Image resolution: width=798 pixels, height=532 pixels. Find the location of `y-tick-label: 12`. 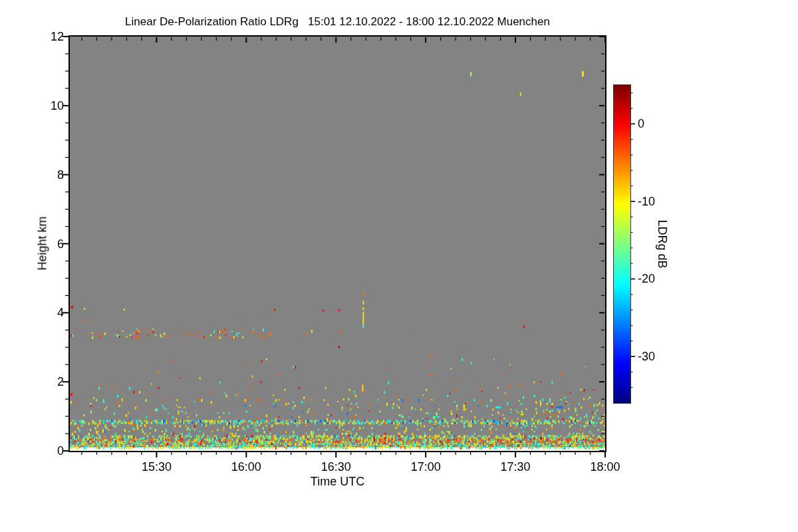

y-tick-label: 12 is located at coordinates (47, 37).